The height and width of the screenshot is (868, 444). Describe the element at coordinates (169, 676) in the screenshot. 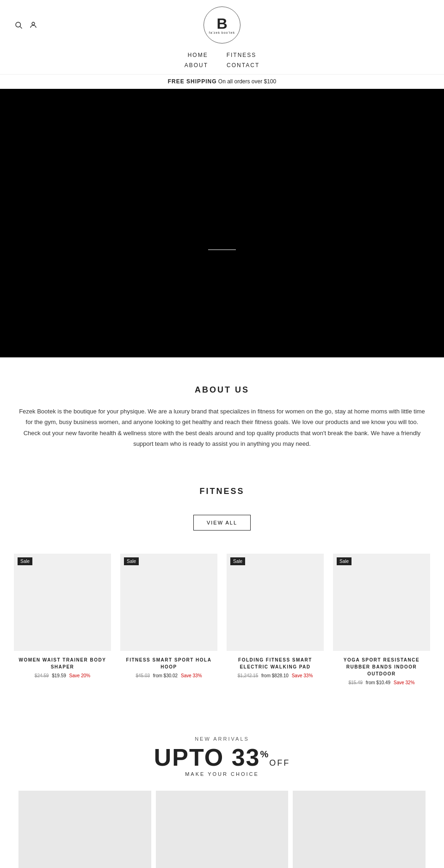

I see `product-pricing: $45.03 from $30.02 Save 33%` at that location.